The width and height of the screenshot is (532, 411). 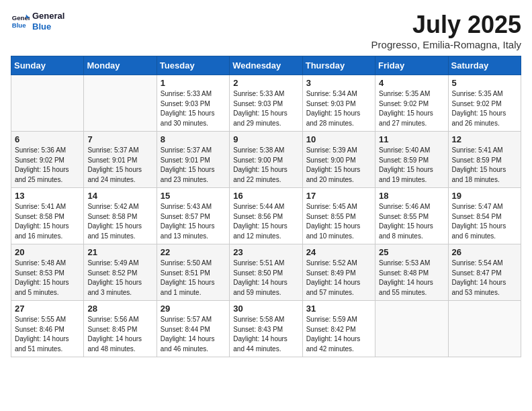 What do you see at coordinates (19, 24) in the screenshot?
I see `svg-text: Blue` at bounding box center [19, 24].